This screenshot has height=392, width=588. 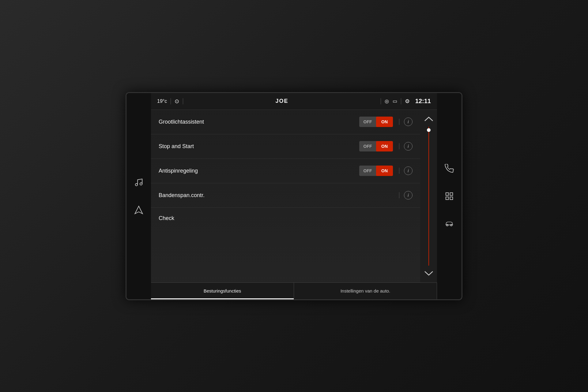 I want to click on header-bar: 19°c ⊙ JOE ◎ ▭ ⚙ 12:11, so click(x=294, y=102).